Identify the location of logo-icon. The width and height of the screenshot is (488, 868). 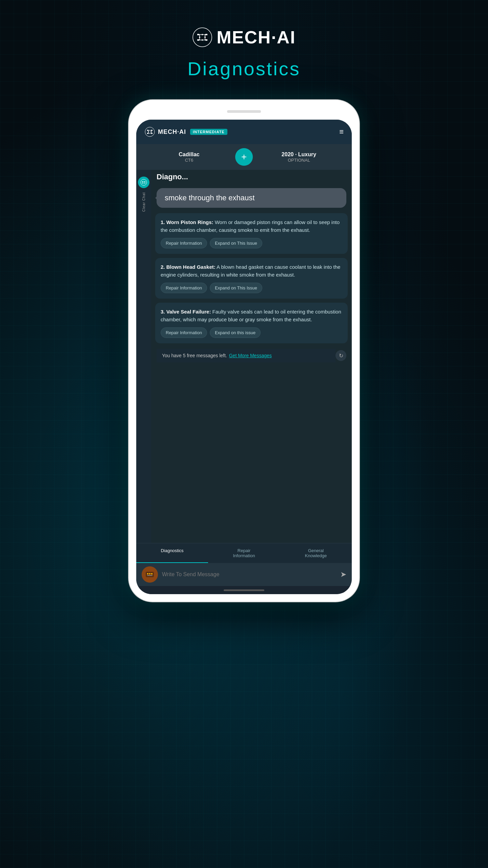
(202, 37).